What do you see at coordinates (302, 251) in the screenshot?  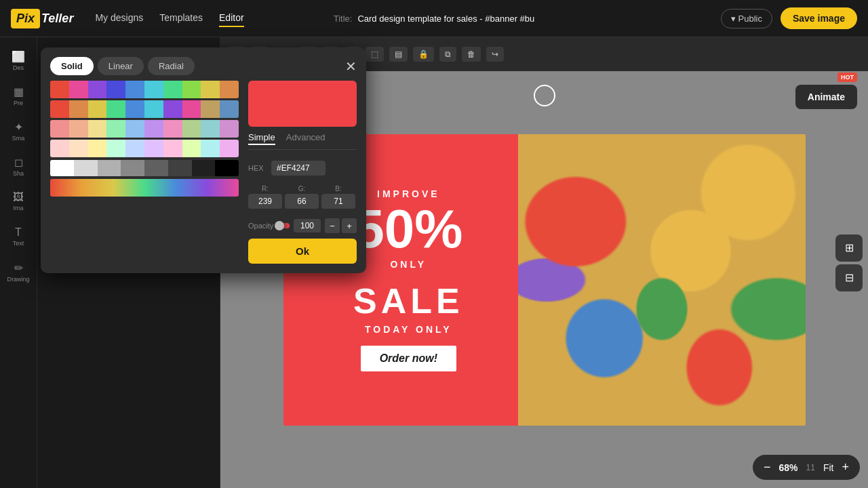 I see `ok-button: Ok` at bounding box center [302, 251].